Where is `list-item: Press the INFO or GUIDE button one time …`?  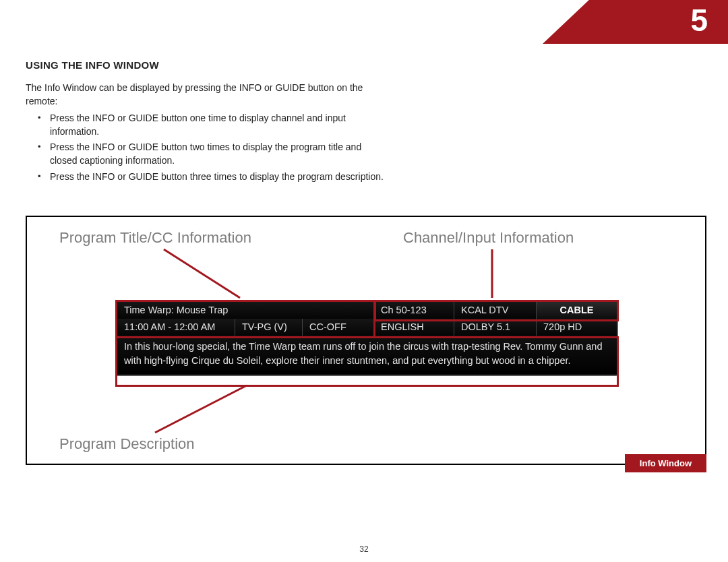 list-item: Press the INFO or GUIDE button one time … is located at coordinates (215, 125).